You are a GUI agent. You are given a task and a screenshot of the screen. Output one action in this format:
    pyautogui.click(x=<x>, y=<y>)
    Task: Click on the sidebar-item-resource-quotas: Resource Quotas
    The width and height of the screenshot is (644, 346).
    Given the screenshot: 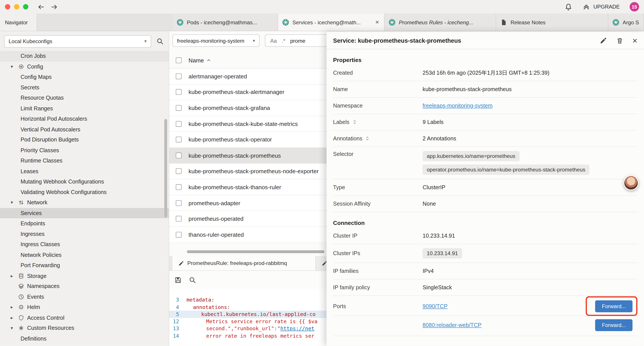 What is the action you would take?
    pyautogui.click(x=84, y=98)
    